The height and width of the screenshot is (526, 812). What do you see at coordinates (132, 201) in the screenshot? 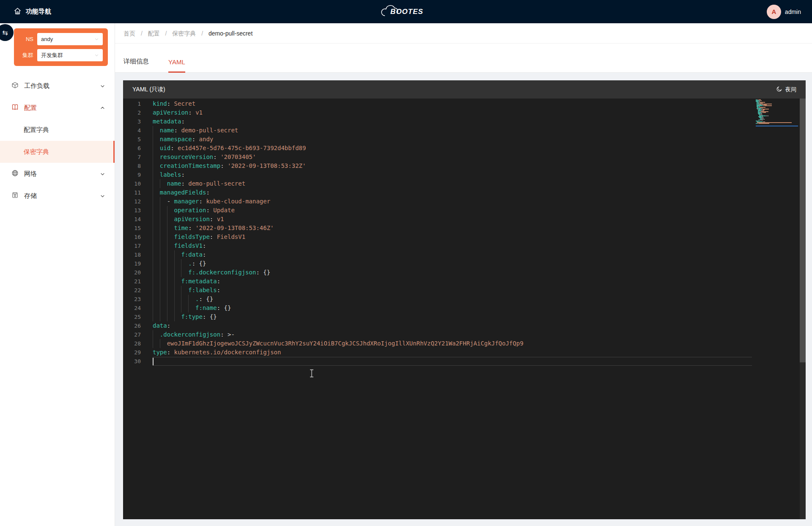
I see `line-number: 12` at bounding box center [132, 201].